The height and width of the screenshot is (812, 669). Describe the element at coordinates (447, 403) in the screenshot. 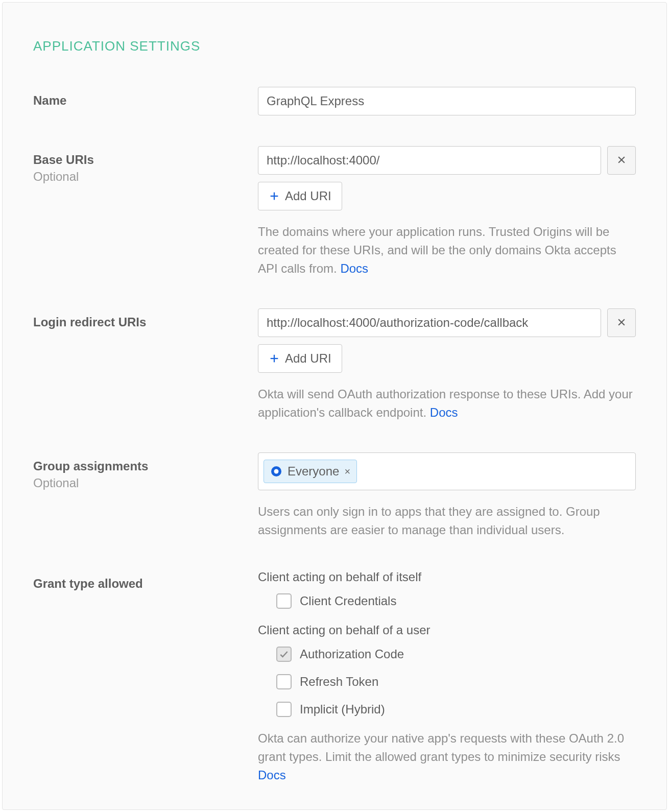

I see `login-redirect-help: Okta will send OAuth authorization respo…` at that location.